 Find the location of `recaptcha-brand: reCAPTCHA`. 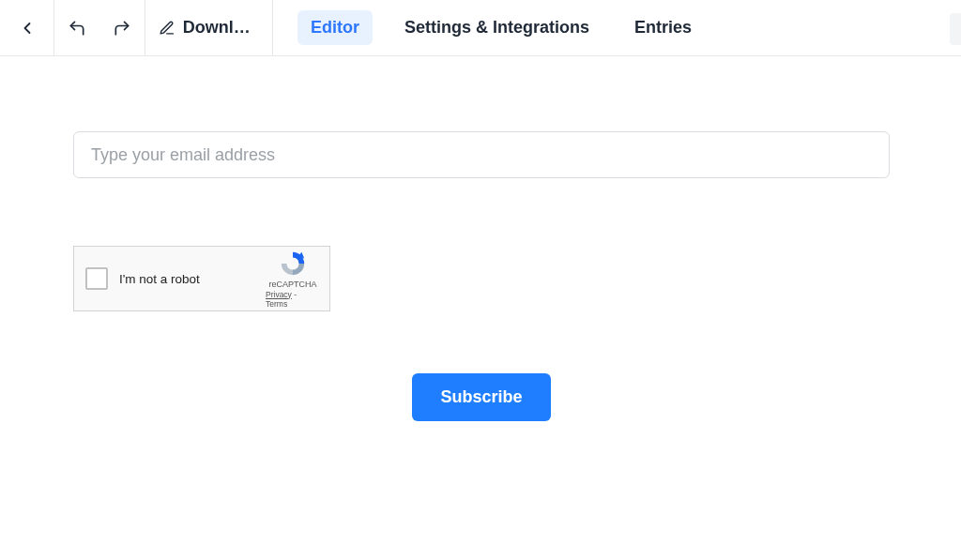

recaptcha-brand: reCAPTCHA is located at coordinates (293, 284).